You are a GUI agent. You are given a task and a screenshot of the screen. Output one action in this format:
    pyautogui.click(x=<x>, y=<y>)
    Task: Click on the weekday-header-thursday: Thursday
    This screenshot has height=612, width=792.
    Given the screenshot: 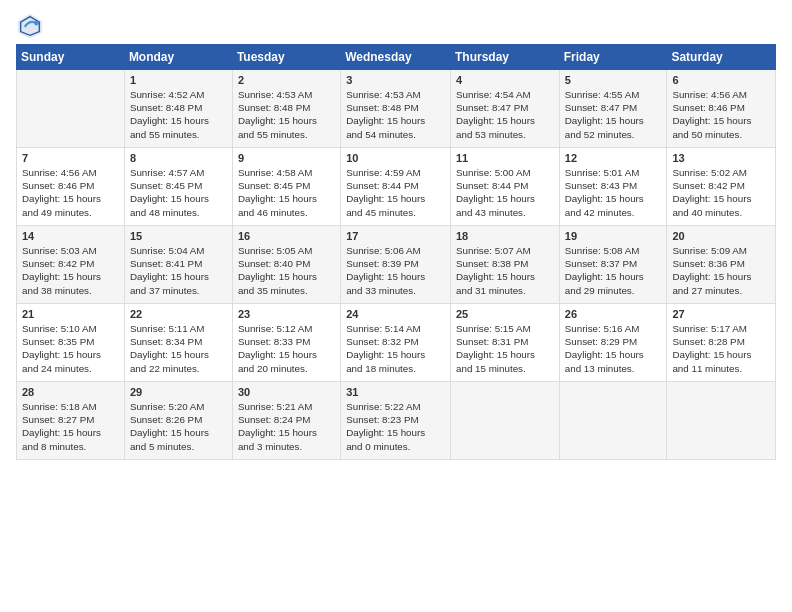 What is the action you would take?
    pyautogui.click(x=506, y=58)
    